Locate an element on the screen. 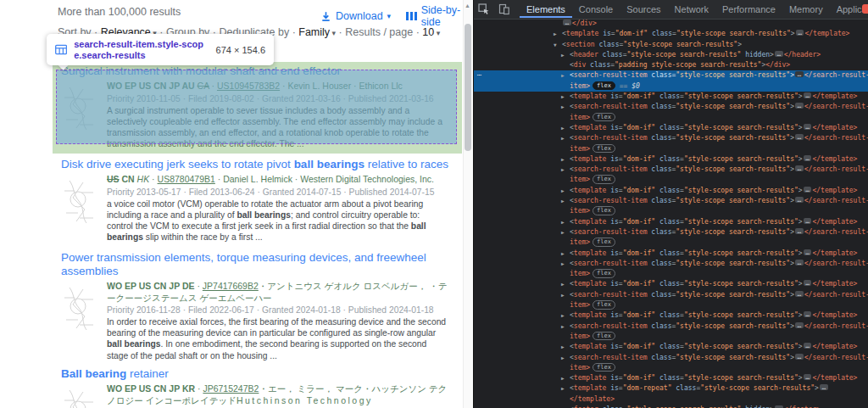 The width and height of the screenshot is (868, 408). tab-performance: Performance is located at coordinates (749, 9).